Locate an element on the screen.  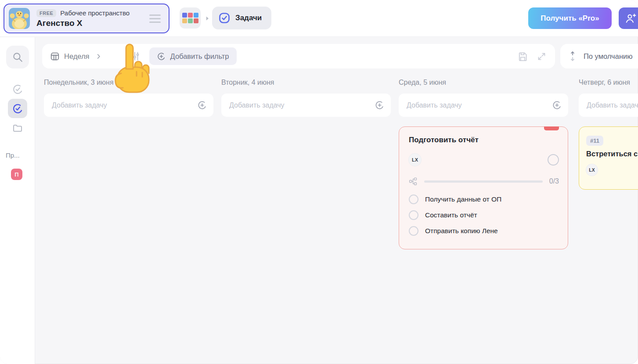
task-title: Подготовить отчёт is located at coordinates (484, 140).